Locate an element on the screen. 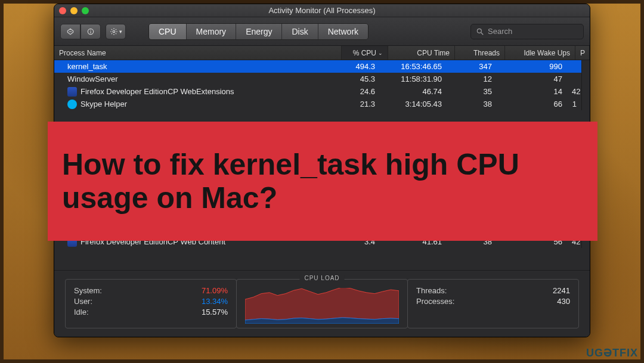 This screenshot has width=644, height=363. cpu-usage-box: System:71.09%User:13.34%Idle:15.57% is located at coordinates (151, 304).